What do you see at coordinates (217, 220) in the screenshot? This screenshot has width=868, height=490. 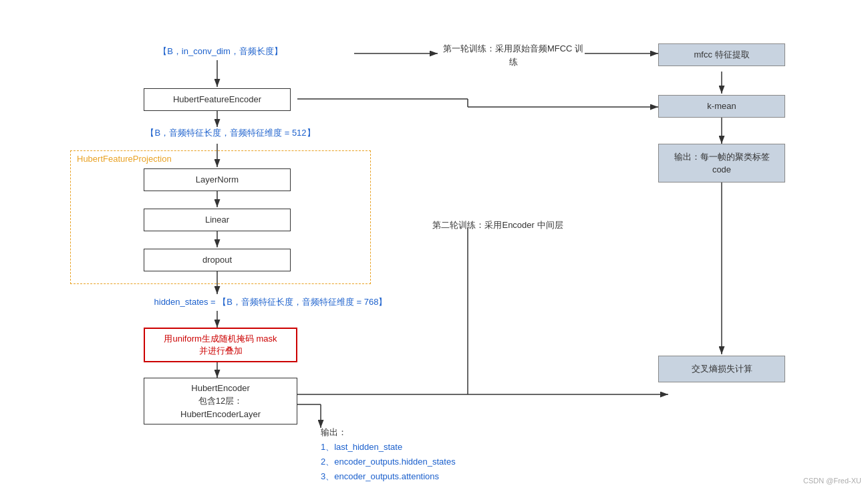 I see `linear-box: Linear` at bounding box center [217, 220].